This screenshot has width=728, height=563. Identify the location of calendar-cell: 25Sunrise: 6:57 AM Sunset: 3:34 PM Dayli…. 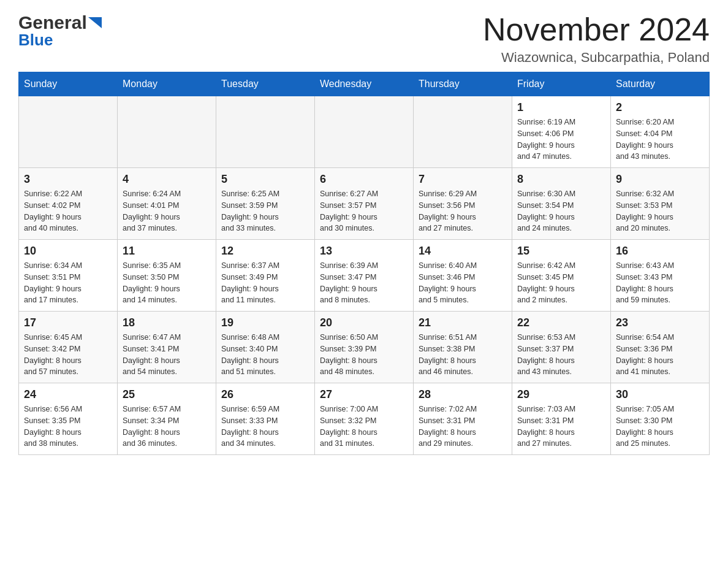
(167, 419).